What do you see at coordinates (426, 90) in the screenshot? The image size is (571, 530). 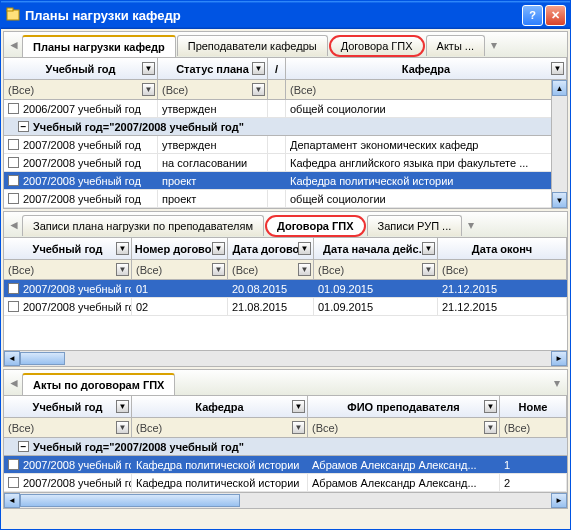 I see `filter-dept: (Все)▼` at bounding box center [426, 90].